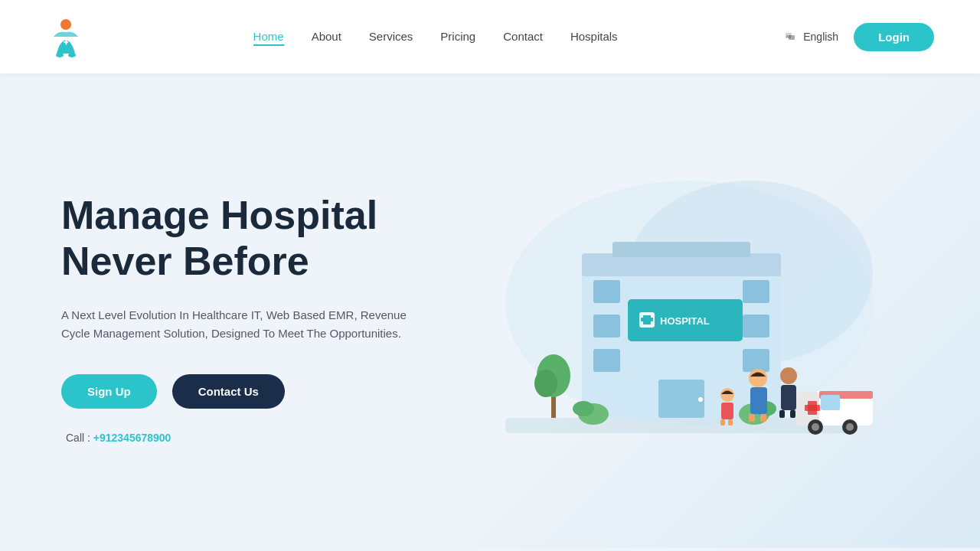  Describe the element at coordinates (594, 37) in the screenshot. I see `nav-link-hospitals: Hospitals` at that location.